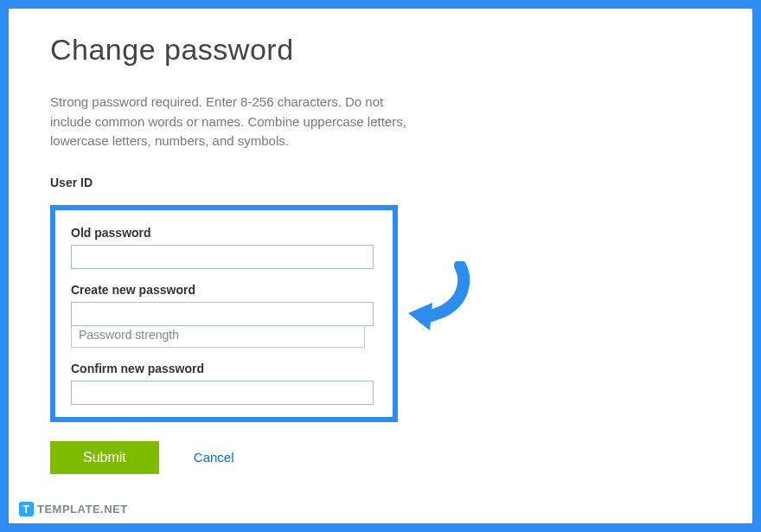 This screenshot has width=761, height=532. I want to click on confirm-password-label: Confirm new password, so click(224, 369).